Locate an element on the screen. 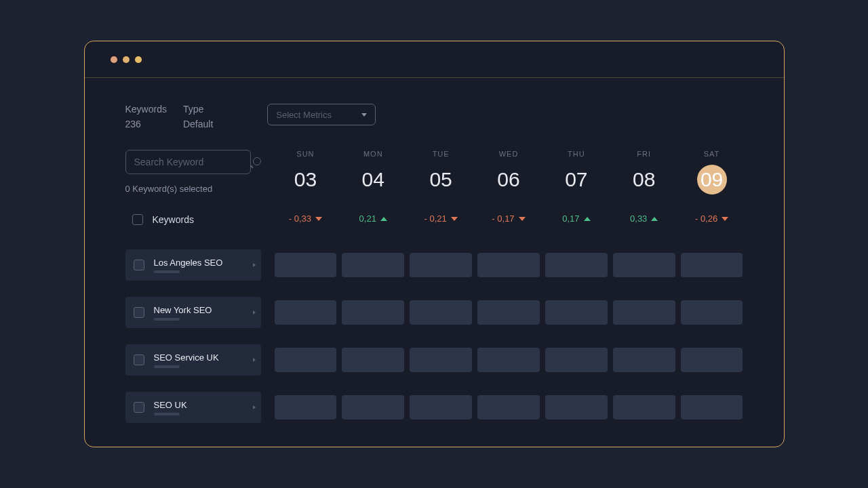 The image size is (868, 488). selected-count: 0 Keyword(s) selected is located at coordinates (193, 188).